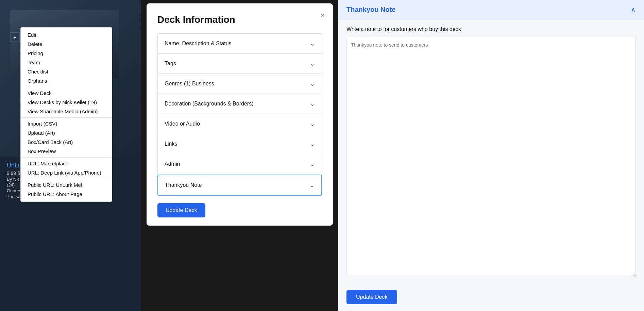  What do you see at coordinates (240, 104) in the screenshot?
I see `accordion-header-decoration: Decoration (Backgrounds & Borders) ⌄` at bounding box center [240, 104].